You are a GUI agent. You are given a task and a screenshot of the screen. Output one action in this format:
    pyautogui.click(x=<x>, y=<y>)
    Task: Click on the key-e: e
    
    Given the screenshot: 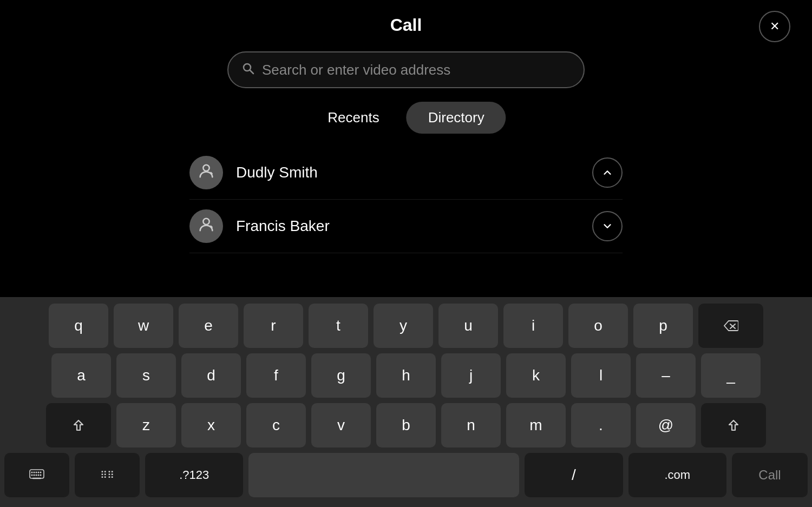 What is the action you would take?
    pyautogui.click(x=208, y=326)
    